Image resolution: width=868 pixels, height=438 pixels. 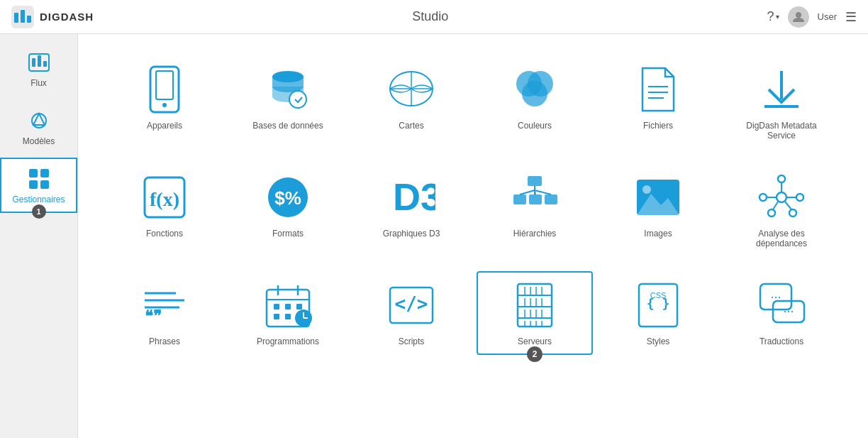 I want to click on sidebar-badge-1: 1, so click(x=39, y=212).